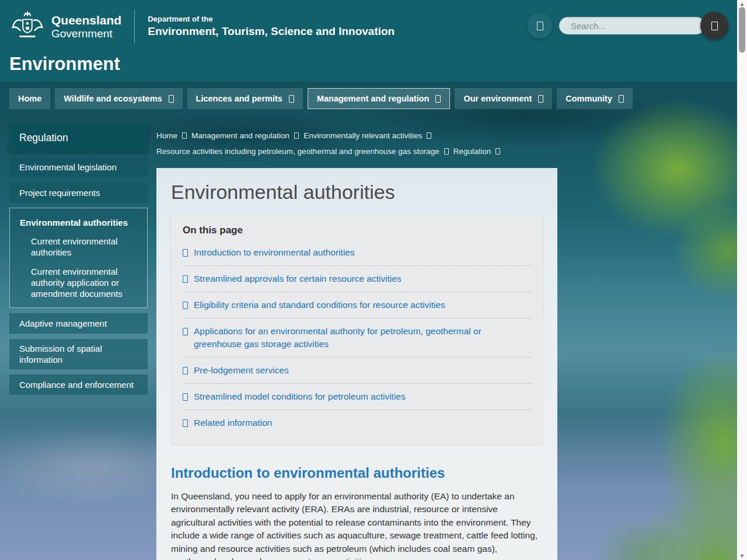  What do you see at coordinates (357, 192) in the screenshot?
I see `page-title: Environmental authorities` at bounding box center [357, 192].